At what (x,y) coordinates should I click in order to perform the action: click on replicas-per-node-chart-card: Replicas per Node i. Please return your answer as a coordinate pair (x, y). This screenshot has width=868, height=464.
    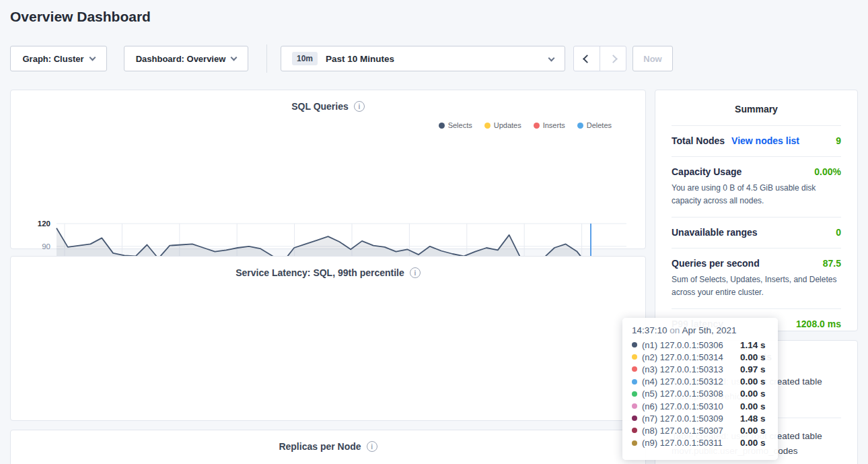
    Looking at the image, I should click on (328, 447).